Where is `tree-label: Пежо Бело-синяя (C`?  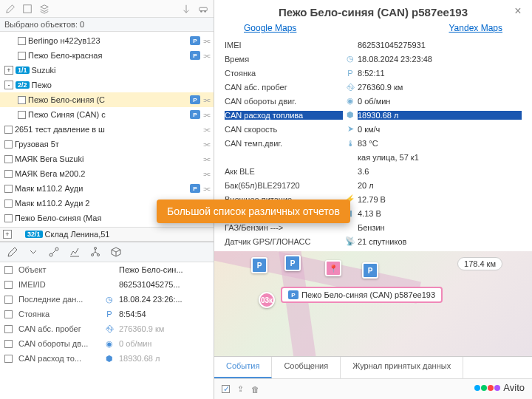 tree-label: Пежо Бело-синяя (C is located at coordinates (108, 100).